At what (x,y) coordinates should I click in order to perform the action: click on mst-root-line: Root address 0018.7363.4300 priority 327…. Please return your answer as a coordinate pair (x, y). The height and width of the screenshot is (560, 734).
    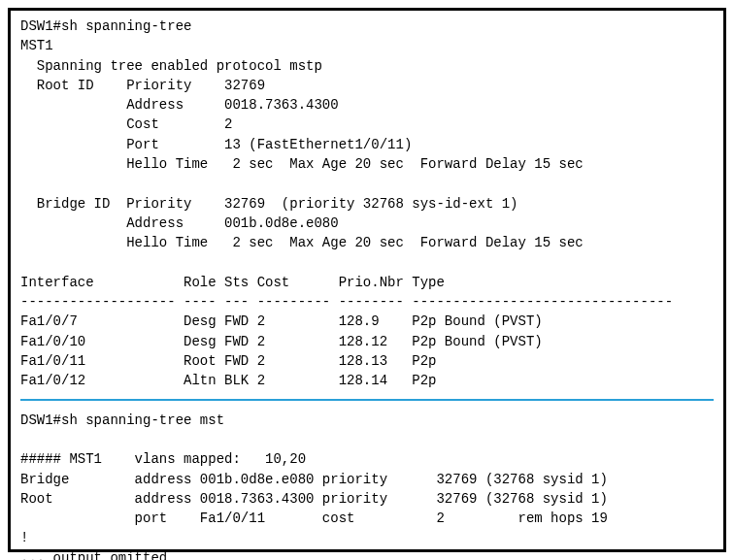
    Looking at the image, I should click on (367, 499).